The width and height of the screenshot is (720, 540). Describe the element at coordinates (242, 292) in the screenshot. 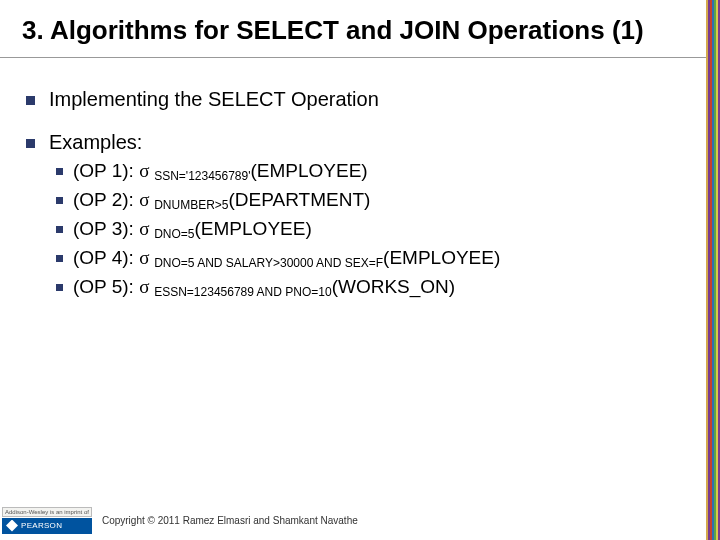

I see `op-predicate: ESSN=123456789 AND PNO=10` at that location.